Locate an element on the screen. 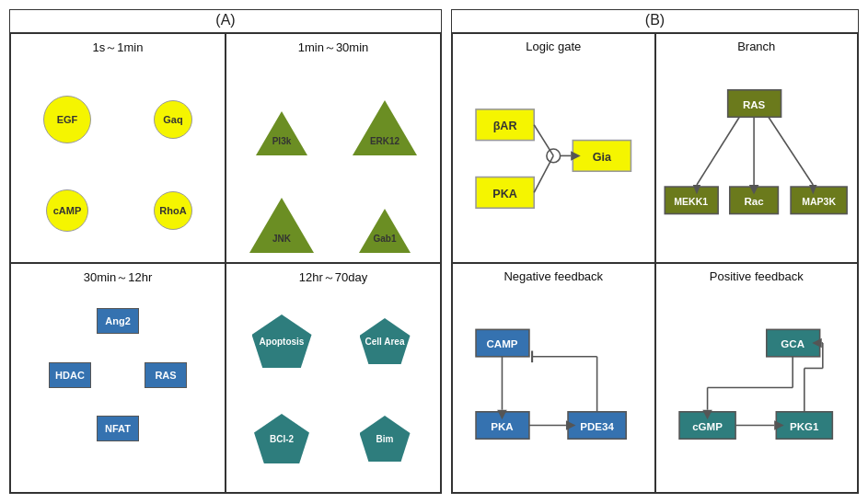  cell-branch: Branch RAS MEKK1 Rac MAP3K is located at coordinates (757, 148).